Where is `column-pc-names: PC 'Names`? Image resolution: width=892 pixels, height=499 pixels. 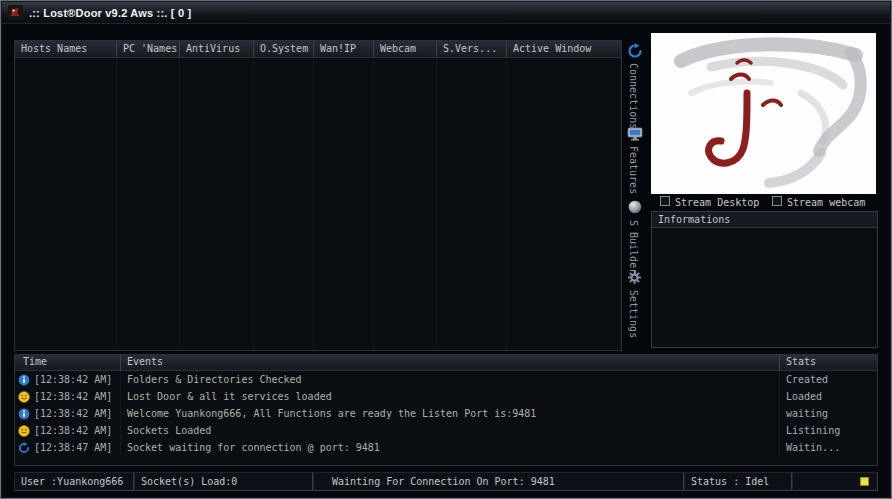 column-pc-names: PC 'Names is located at coordinates (148, 49).